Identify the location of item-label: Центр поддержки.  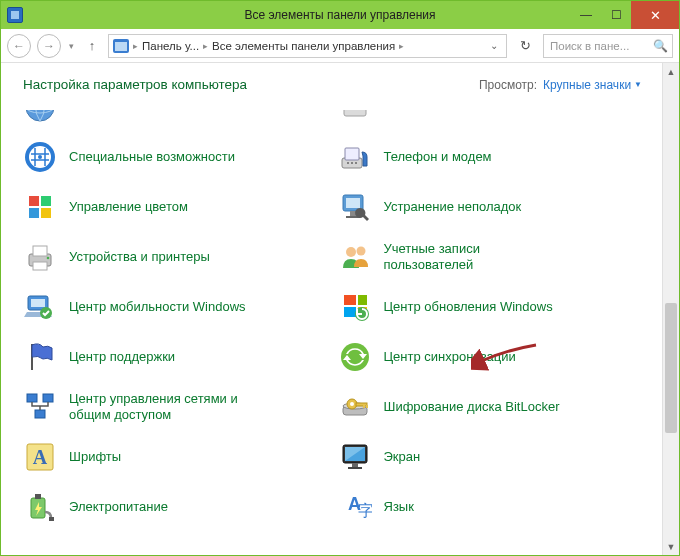
(122, 357).